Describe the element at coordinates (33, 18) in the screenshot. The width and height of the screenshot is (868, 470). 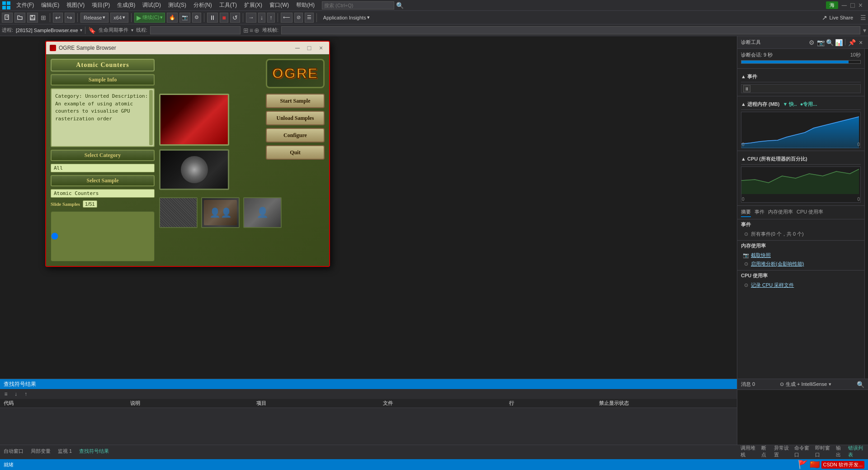
I see `save-button` at that location.